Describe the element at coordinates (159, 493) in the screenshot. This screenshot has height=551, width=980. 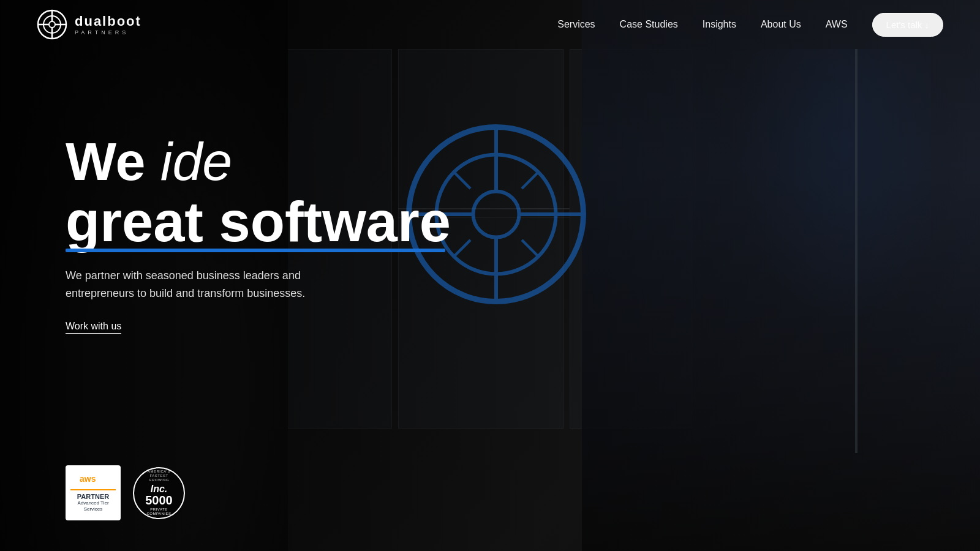
I see `inc5000-badge: AMERICA'SFASTEST GROWING Inc. 5000 PRIVA…` at that location.